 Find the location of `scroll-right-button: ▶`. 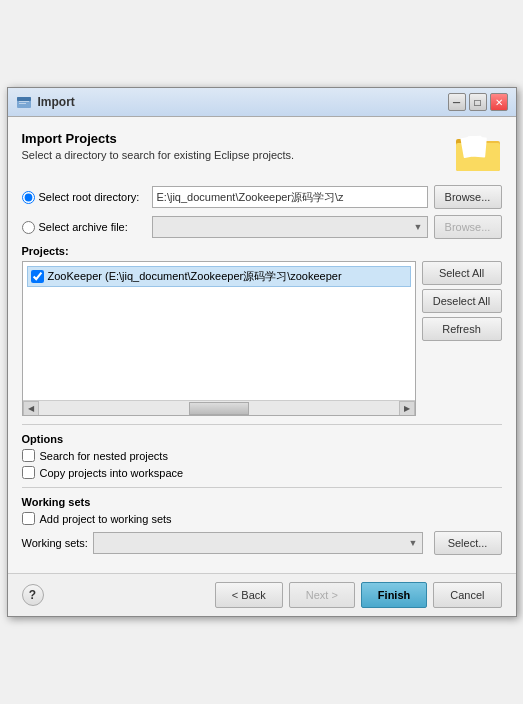

scroll-right-button: ▶ is located at coordinates (407, 408).